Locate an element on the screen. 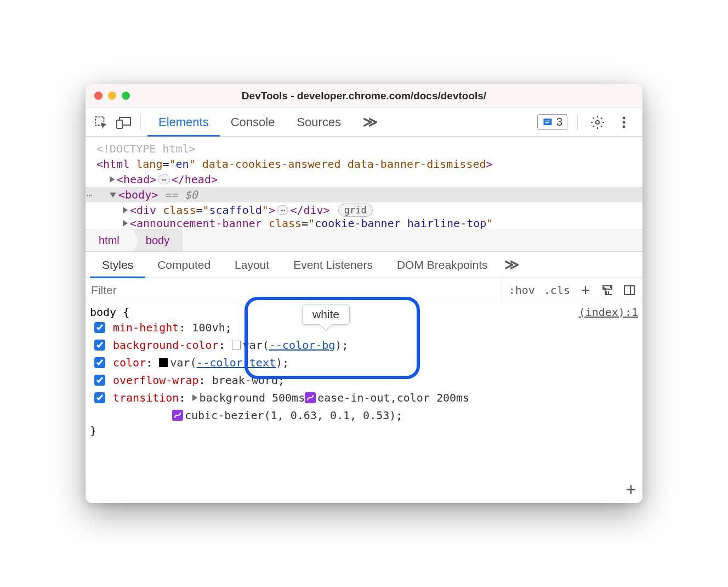  styles-subtabs: Styles Computed Layout Event Listeners D… is located at coordinates (364, 265).